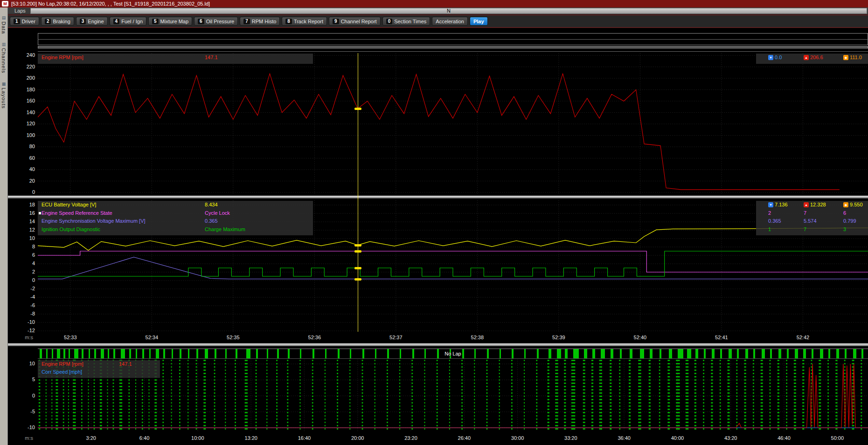 The image size is (868, 445). Describe the element at coordinates (21, 158) in the screenshot. I see `y-axis-tick-label: 60` at that location.